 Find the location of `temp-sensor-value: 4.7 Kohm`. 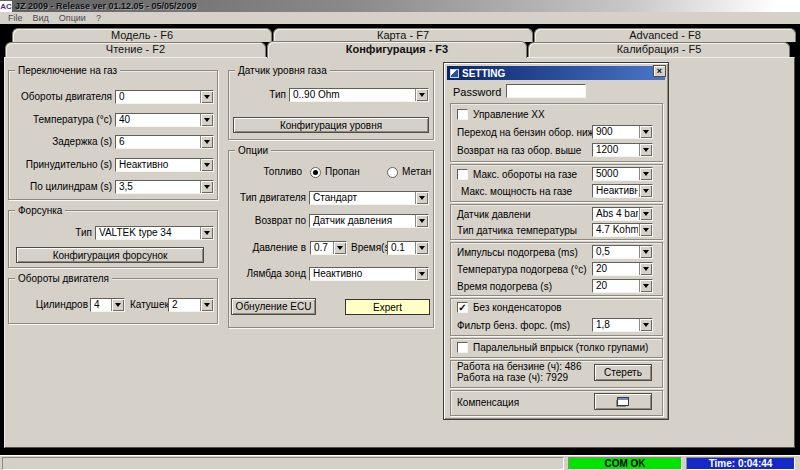

temp-sensor-value: 4.7 Kohm is located at coordinates (617, 230).